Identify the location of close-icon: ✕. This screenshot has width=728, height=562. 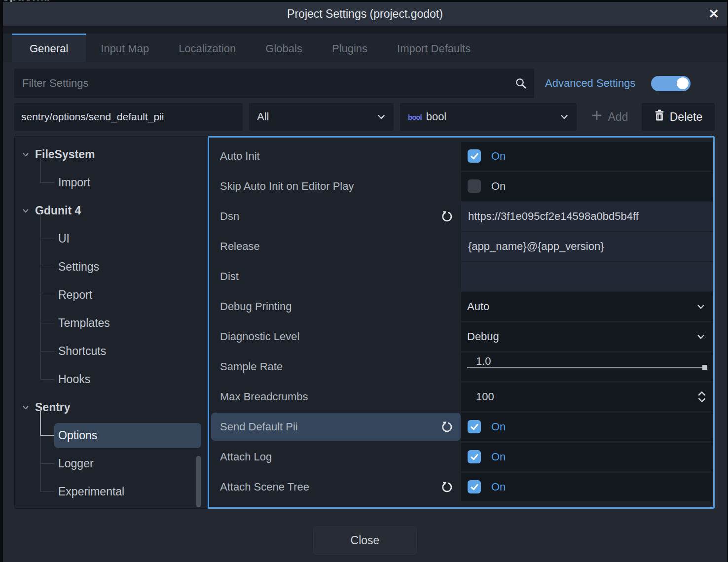
(714, 14).